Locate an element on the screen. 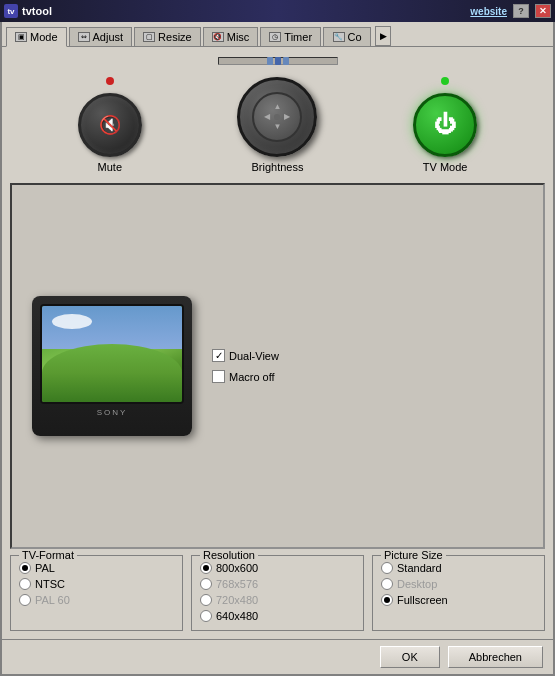 Image resolution: width=555 pixels, height=676 pixels. mute-indicator-dot is located at coordinates (110, 81).